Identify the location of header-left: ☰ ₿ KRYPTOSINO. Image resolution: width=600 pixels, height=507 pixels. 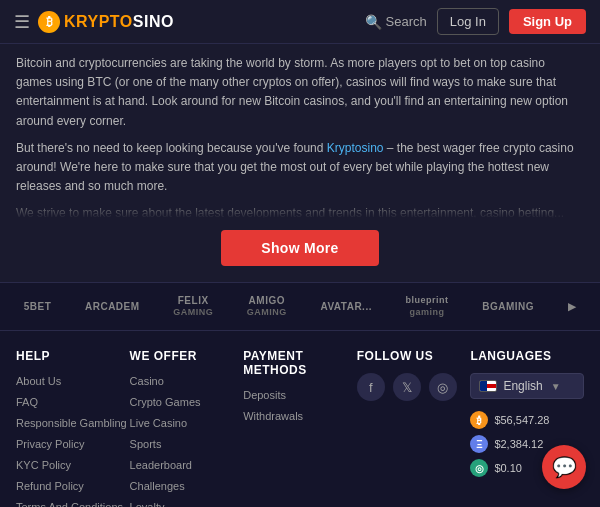
(94, 22).